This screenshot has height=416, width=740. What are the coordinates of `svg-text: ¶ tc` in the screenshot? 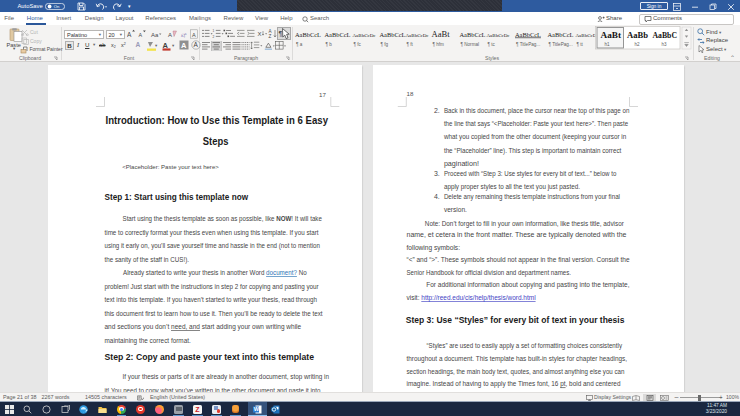 It's located at (492, 44).